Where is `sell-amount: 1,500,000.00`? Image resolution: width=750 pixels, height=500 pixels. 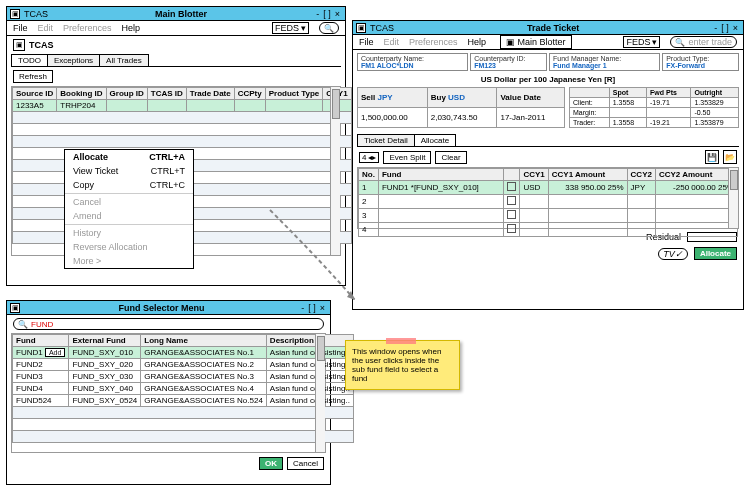 sell-amount: 1,500,000.00 is located at coordinates (393, 118).